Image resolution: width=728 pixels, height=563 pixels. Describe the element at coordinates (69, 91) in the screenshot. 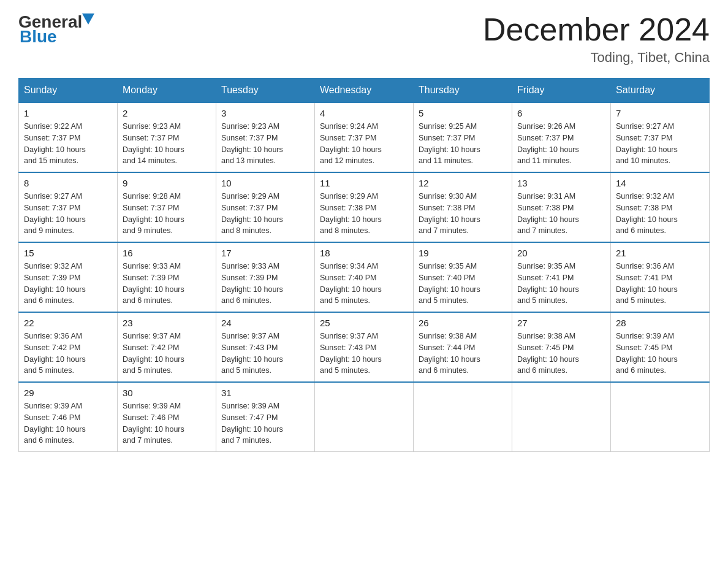

I see `header-sunday: Sunday` at that location.